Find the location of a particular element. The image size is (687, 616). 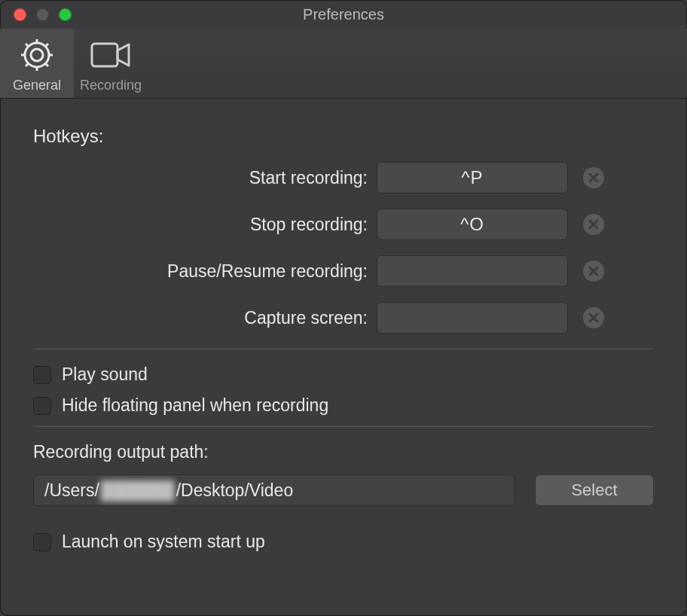

hide-panel-label: Hide floating panel when recording is located at coordinates (195, 405).